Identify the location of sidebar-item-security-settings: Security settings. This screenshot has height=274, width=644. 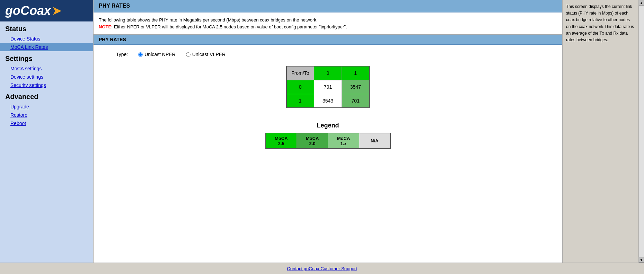
(46, 85).